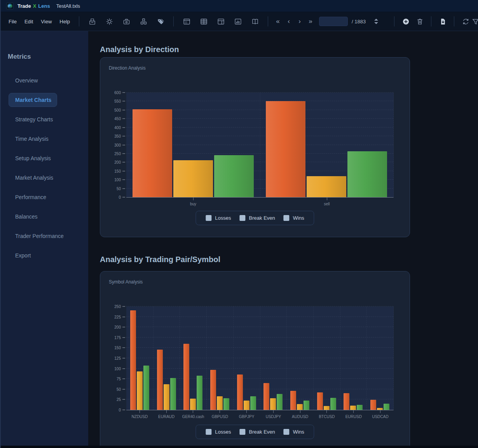 The width and height of the screenshot is (478, 448). Describe the element at coordinates (367, 174) in the screenshot. I see `bar-wins-sell` at that location.